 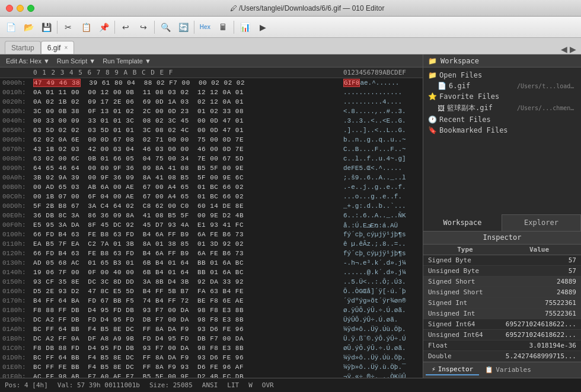 I want to click on hex-bytes: 47 49 46 38 39 61 80 04 88 02 F7 00 00 0…, so click(x=189, y=83).